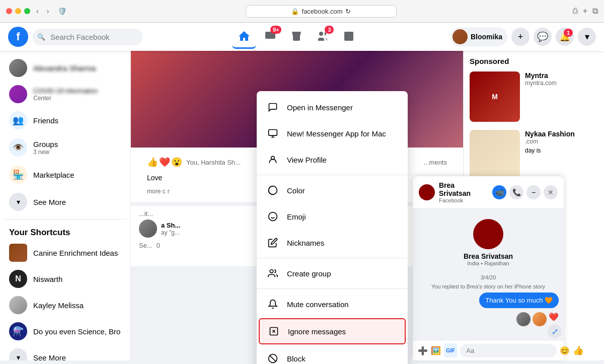 This screenshot has width=604, height=364. What do you see at coordinates (18, 37) in the screenshot?
I see `facebook-logo: f` at bounding box center [18, 37].